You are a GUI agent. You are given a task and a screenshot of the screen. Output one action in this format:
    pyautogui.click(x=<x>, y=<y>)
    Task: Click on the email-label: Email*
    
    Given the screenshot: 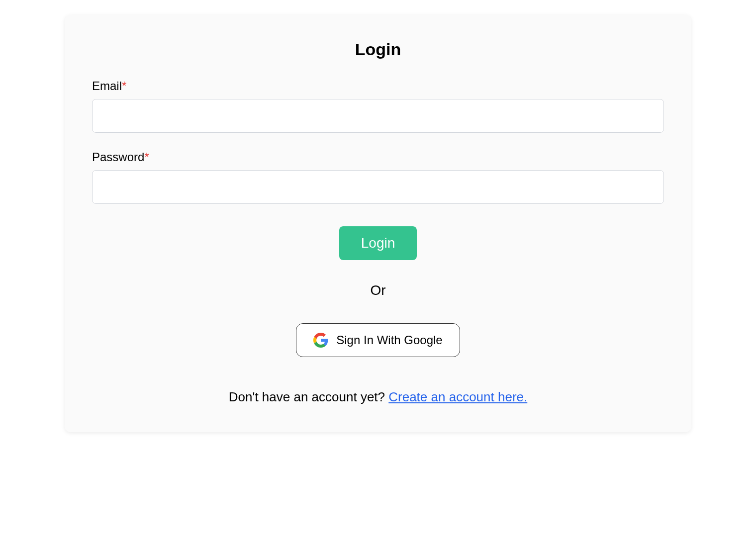 What is the action you would take?
    pyautogui.click(x=378, y=86)
    